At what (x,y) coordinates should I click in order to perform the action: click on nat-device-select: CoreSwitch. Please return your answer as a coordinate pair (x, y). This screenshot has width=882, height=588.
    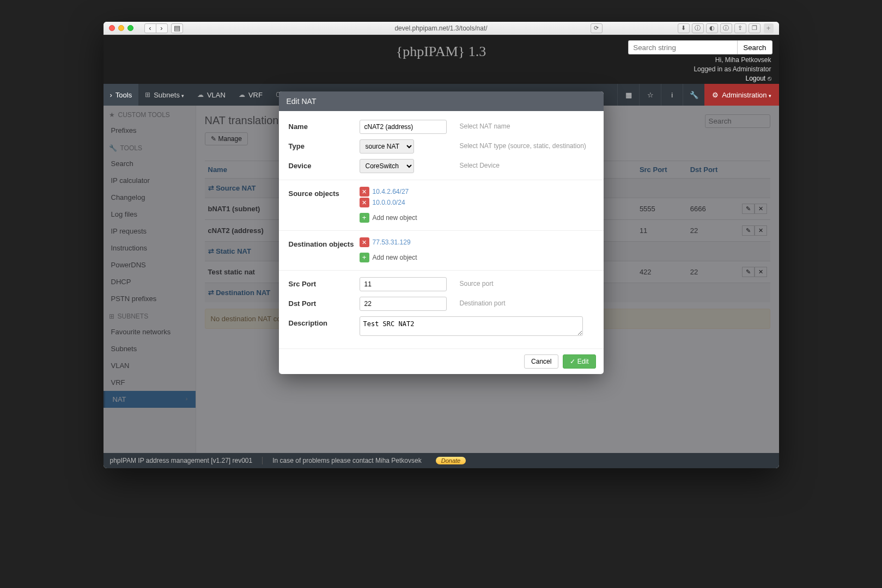
    Looking at the image, I should click on (387, 166).